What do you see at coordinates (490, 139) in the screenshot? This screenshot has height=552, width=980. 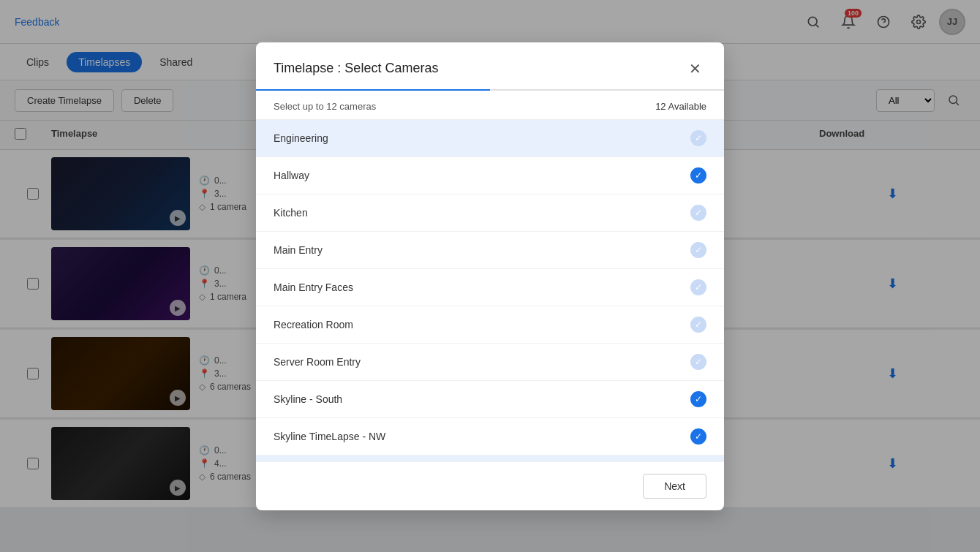 I see `camera-item-engineering: Engineering ✓` at bounding box center [490, 139].